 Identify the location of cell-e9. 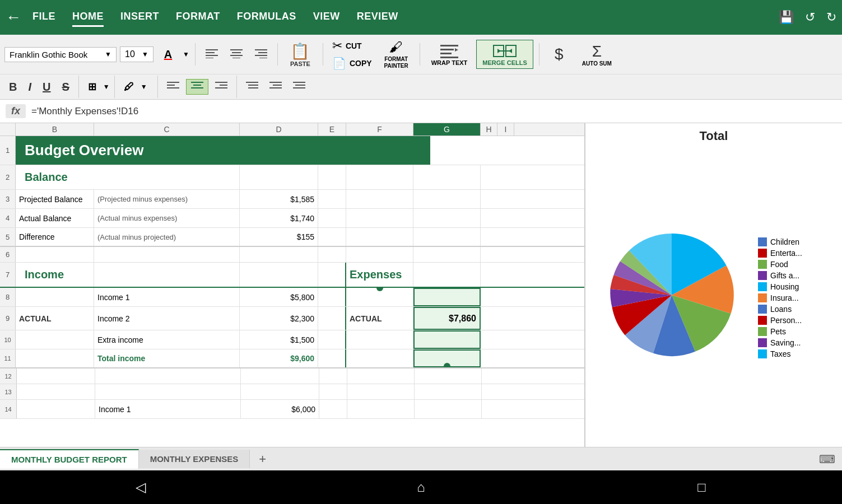
(332, 318).